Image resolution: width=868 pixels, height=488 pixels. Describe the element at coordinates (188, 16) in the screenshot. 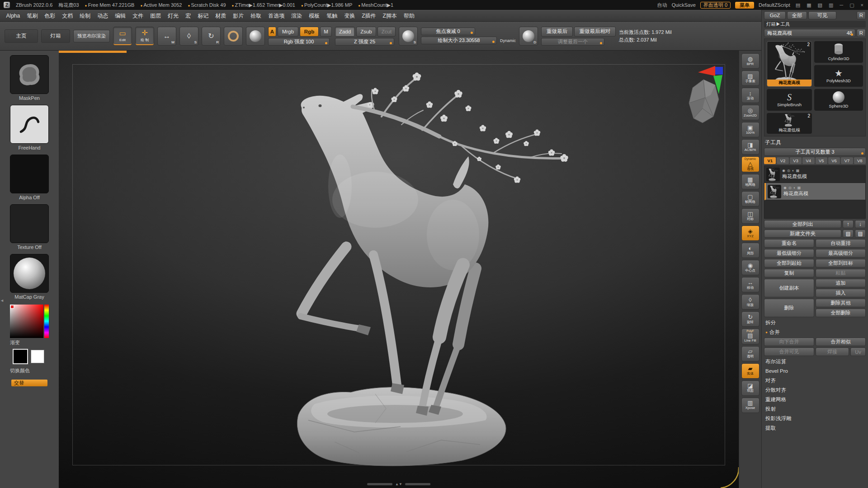

I see `menu-item-macro: 宏` at that location.